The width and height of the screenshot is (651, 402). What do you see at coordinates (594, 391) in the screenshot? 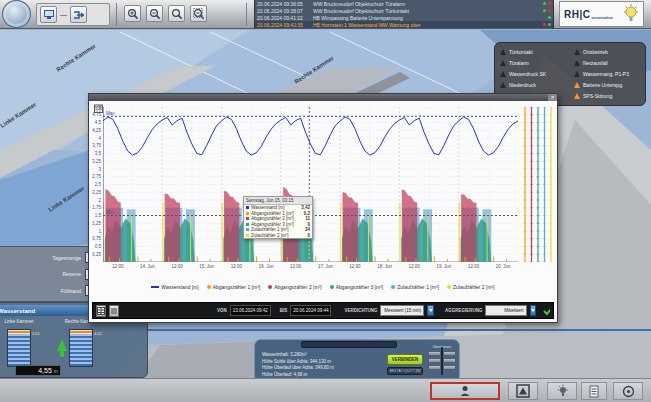
I see `report-button` at bounding box center [594, 391].